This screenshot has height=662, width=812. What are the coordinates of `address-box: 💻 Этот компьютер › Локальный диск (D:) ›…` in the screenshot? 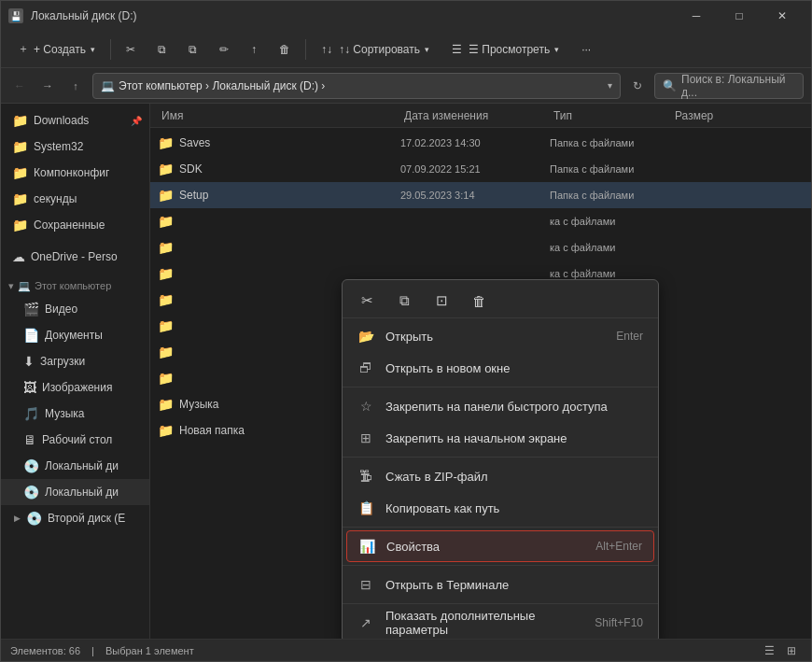 It's located at (357, 86).